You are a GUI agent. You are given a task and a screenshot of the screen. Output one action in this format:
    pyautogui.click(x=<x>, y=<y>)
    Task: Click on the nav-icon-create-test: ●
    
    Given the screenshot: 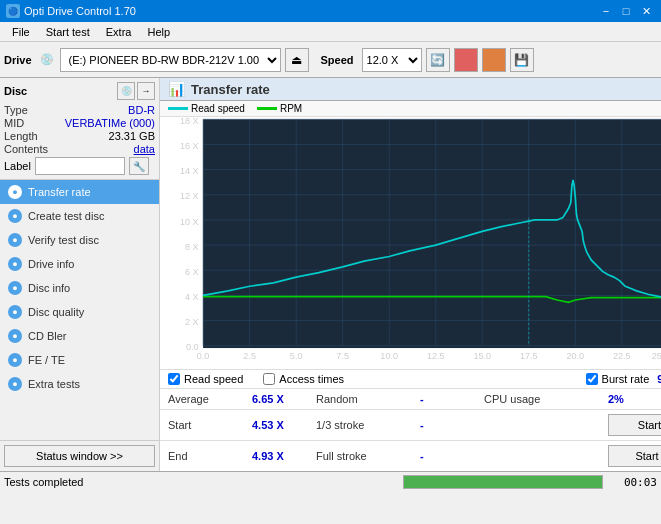 What is the action you would take?
    pyautogui.click(x=15, y=216)
    